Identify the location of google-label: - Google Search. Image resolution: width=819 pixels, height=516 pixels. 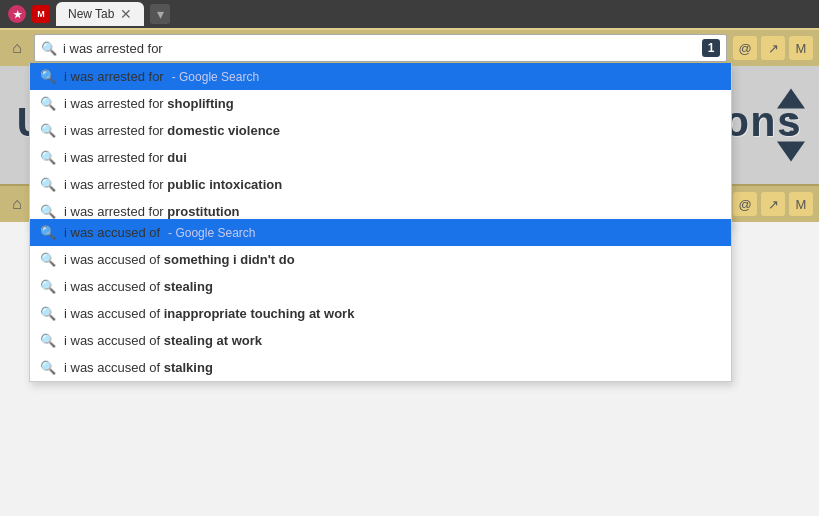
(216, 77).